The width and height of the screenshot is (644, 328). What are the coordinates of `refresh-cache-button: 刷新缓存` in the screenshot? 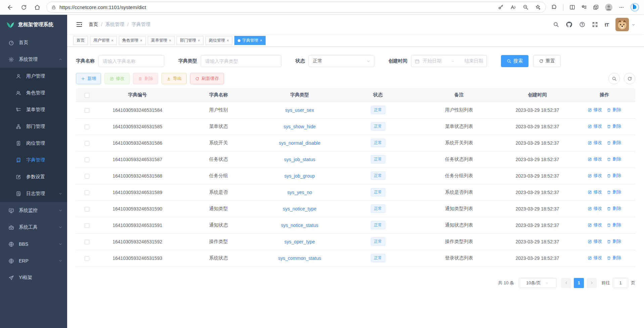 It's located at (207, 79).